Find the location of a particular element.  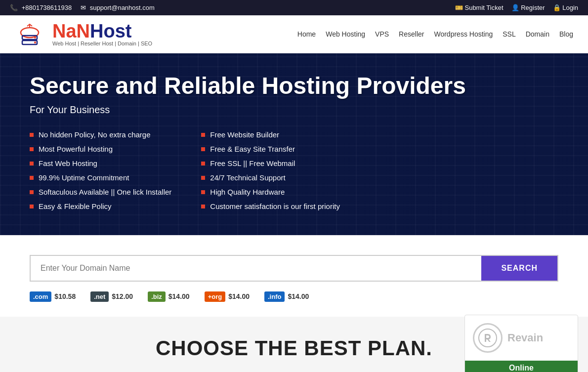

tld-badge: .com is located at coordinates (41, 296).